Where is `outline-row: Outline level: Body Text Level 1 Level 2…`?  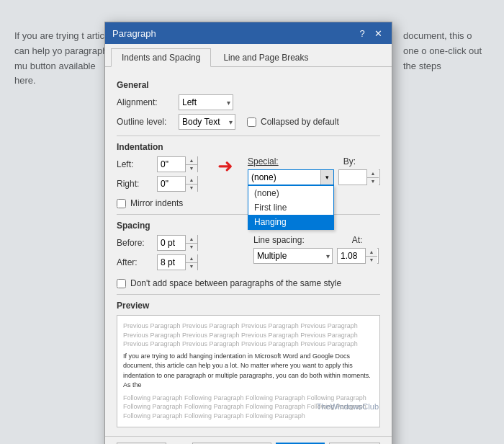
outline-row: Outline level: Body Text Level 1 Level 2… is located at coordinates (248, 122).